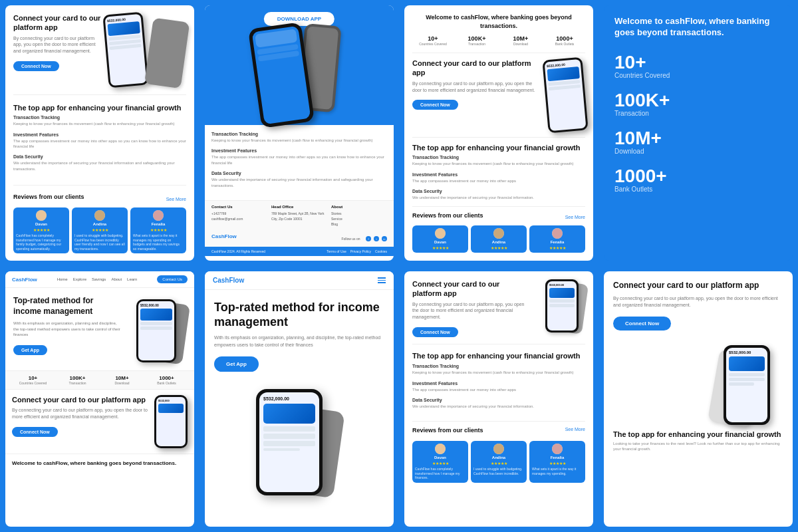 This screenshot has width=798, height=532. I want to click on card2-footer-links: Terms of Use Privacy Policy Cookies, so click(356, 251).